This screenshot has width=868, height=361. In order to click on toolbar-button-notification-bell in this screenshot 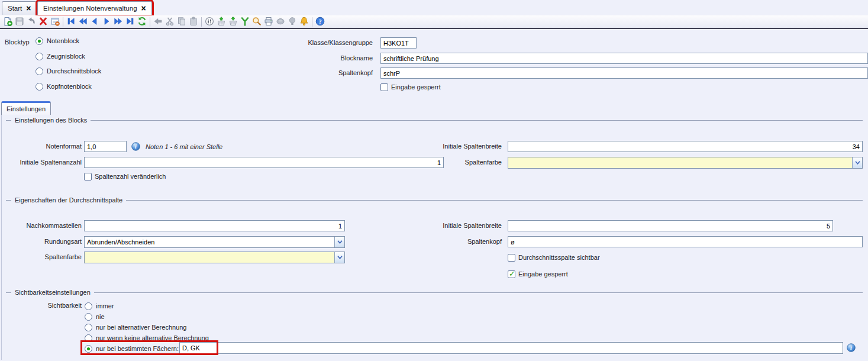, I will do `click(304, 22)`.